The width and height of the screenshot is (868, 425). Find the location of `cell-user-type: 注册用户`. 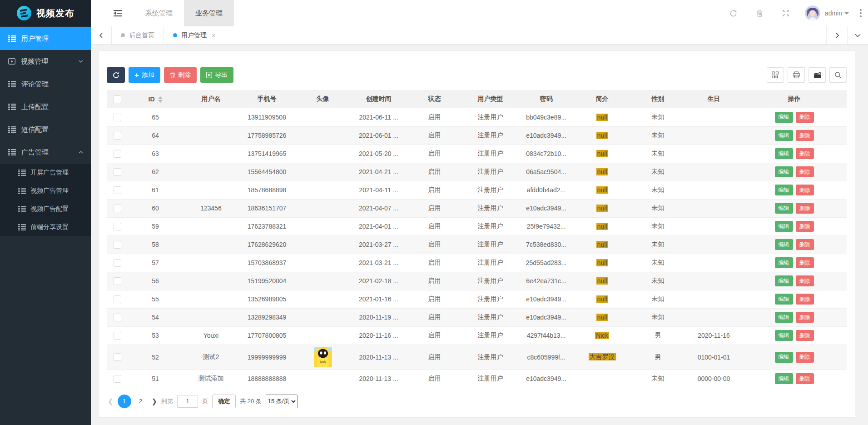

cell-user-type: 注册用户 is located at coordinates (491, 299).